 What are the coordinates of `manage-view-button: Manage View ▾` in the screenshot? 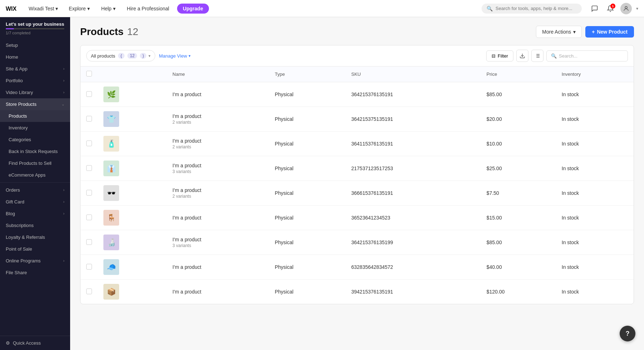 It's located at (175, 56).